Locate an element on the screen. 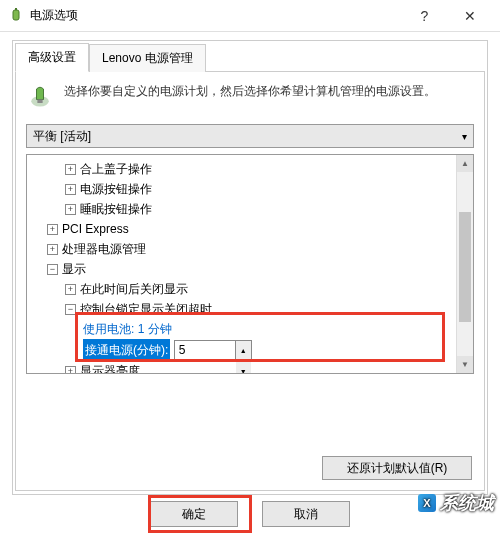  titlebar: 电源选项 ? ✕ is located at coordinates (250, 16).